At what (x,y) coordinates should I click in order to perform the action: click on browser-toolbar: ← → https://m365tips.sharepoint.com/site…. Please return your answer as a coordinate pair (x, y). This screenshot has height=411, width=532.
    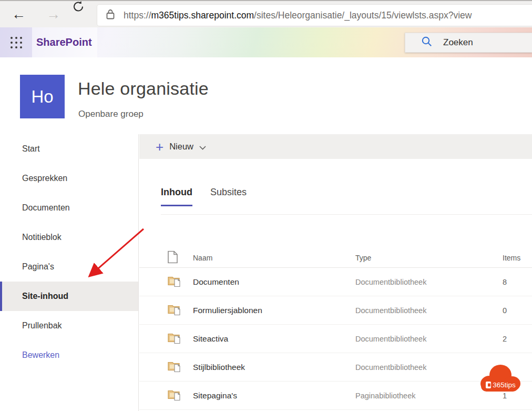
    Looking at the image, I should click on (266, 14).